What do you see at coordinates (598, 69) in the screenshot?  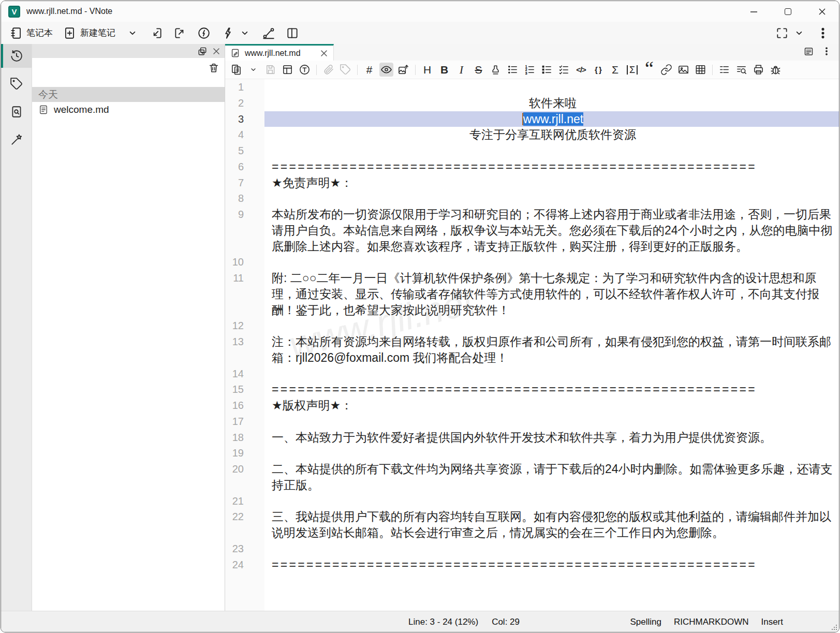 I see `inline-code-button: { }` at bounding box center [598, 69].